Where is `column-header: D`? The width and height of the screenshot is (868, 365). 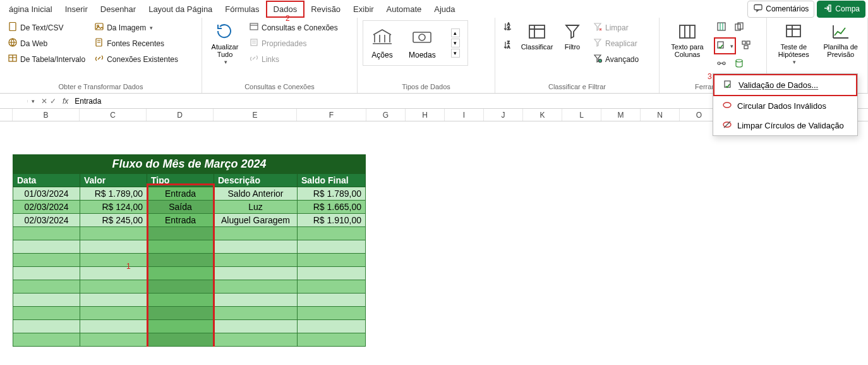
column-header: D is located at coordinates (180, 115).